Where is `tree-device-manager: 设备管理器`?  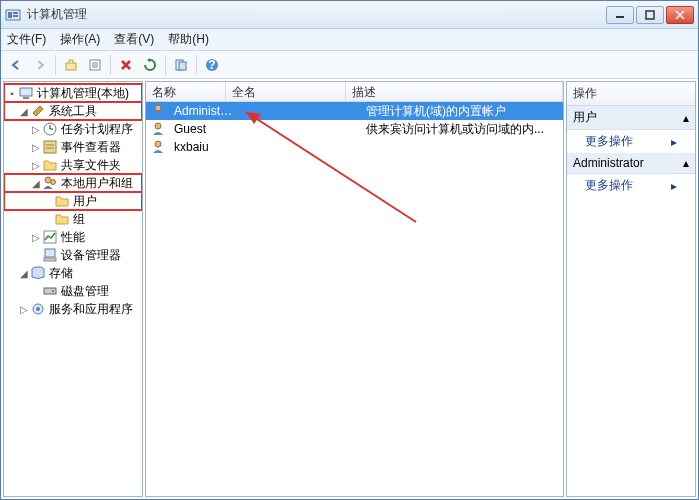 tree-device-manager: 设备管理器 is located at coordinates (73, 255).